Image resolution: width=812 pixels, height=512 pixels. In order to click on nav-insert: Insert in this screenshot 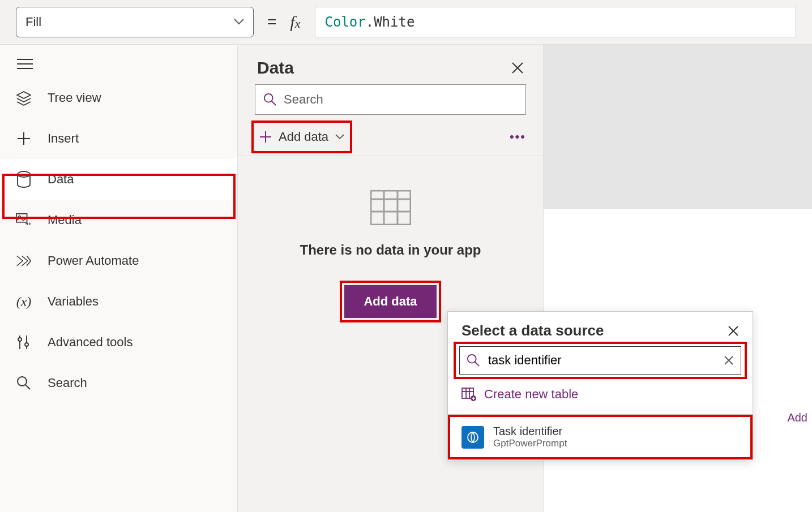, I will do `click(119, 139)`.